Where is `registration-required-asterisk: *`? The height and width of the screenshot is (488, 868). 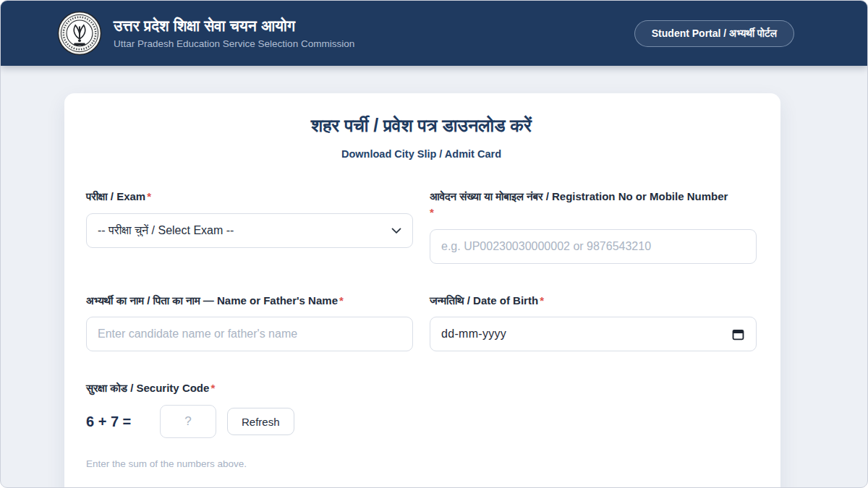
registration-required-asterisk: * is located at coordinates (593, 213).